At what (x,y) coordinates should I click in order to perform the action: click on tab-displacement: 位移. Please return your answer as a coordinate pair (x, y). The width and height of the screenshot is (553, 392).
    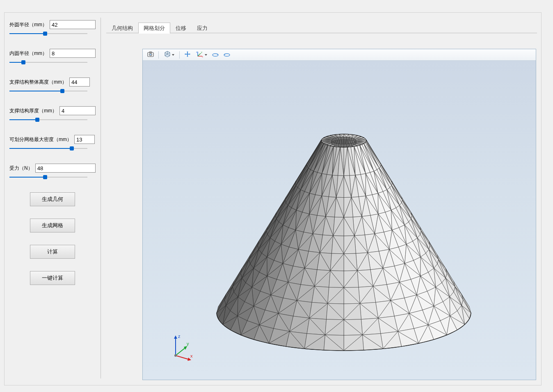
    Looking at the image, I should click on (181, 28).